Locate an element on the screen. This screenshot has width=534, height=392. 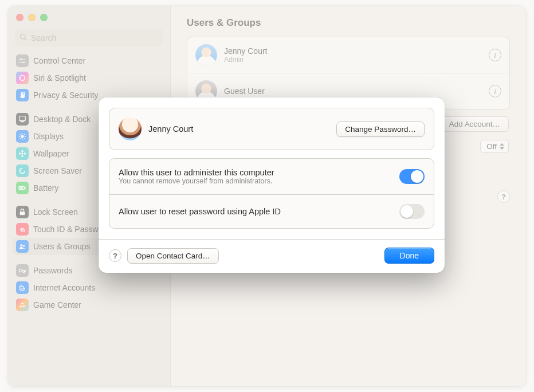
open-contact-card-button: Open Contact Card… is located at coordinates (173, 256).